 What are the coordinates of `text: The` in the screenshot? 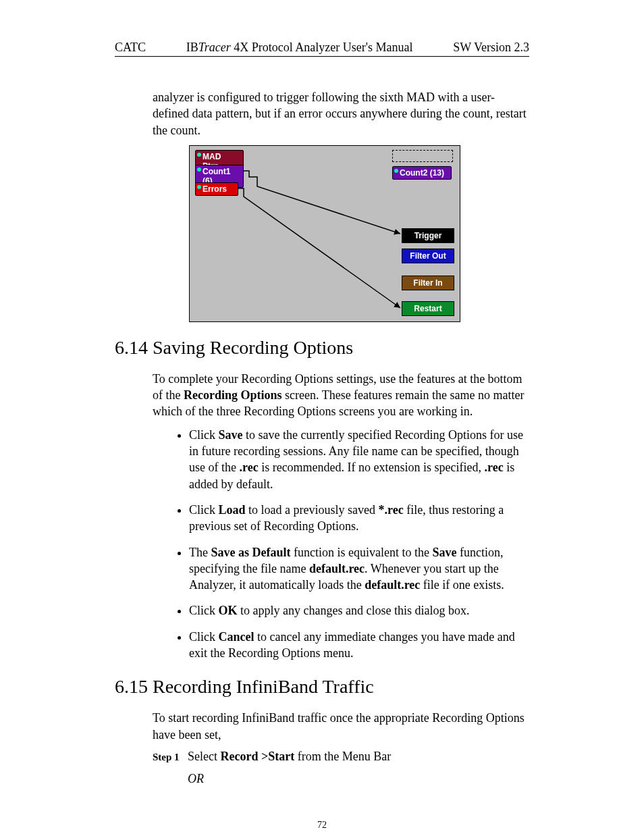 It's located at (200, 552).